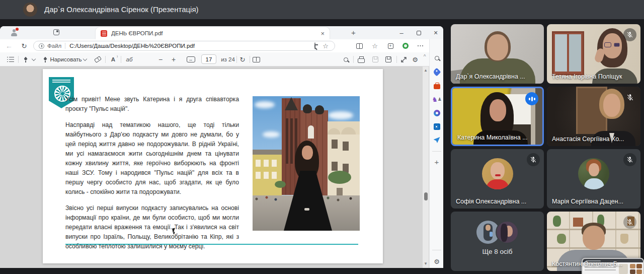 This screenshot has height=274, width=644. What do you see at coordinates (243, 59) in the screenshot?
I see `rotate-icon: ↻` at bounding box center [243, 59].